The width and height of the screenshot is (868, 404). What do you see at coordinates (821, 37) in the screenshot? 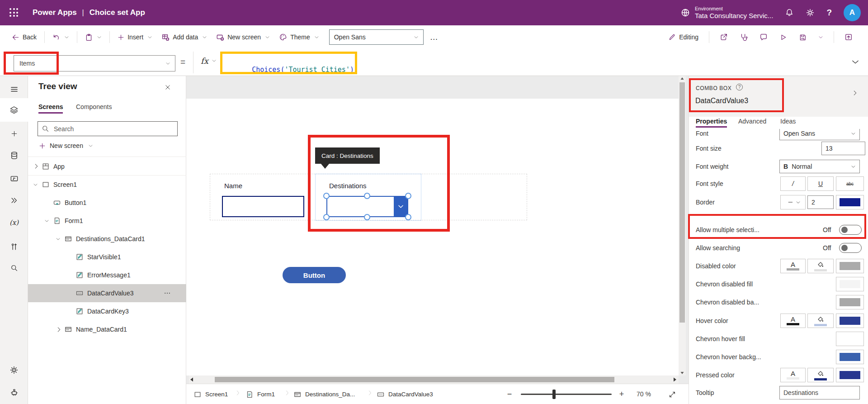
I see `toolbar-save-options-button` at bounding box center [821, 37].